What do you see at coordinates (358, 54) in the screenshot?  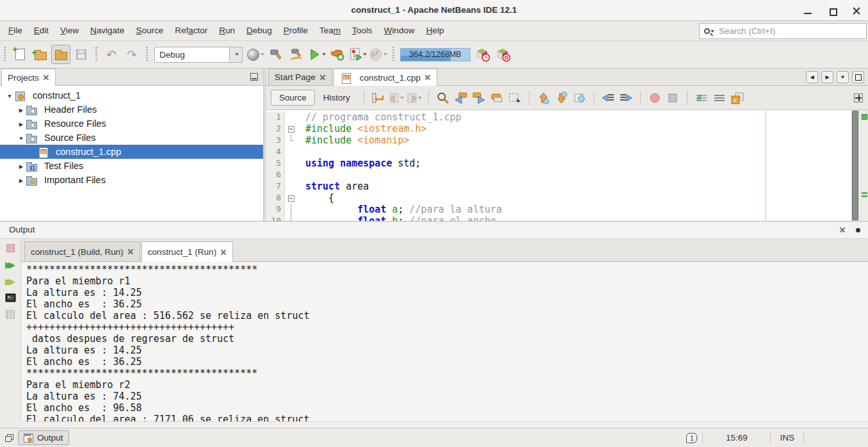 I see `profile-project-button: 3` at bounding box center [358, 54].